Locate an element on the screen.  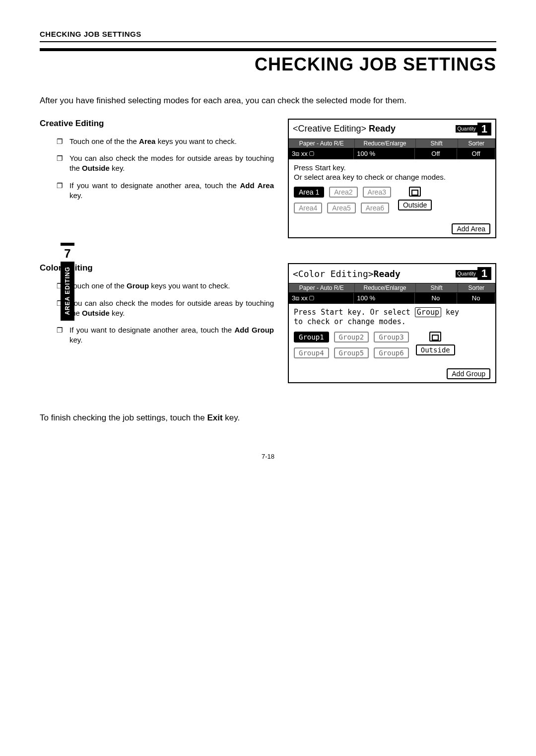
color-panel: <Color Editing>Ready Quantity 1 Paper - … is located at coordinates (392, 323).